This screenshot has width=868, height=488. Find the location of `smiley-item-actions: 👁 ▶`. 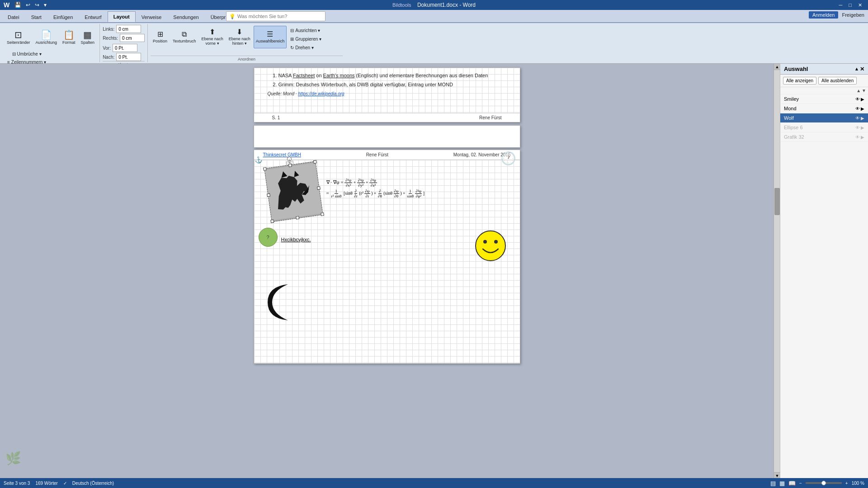

smiley-item-actions: 👁 ▶ is located at coordinates (860, 99).